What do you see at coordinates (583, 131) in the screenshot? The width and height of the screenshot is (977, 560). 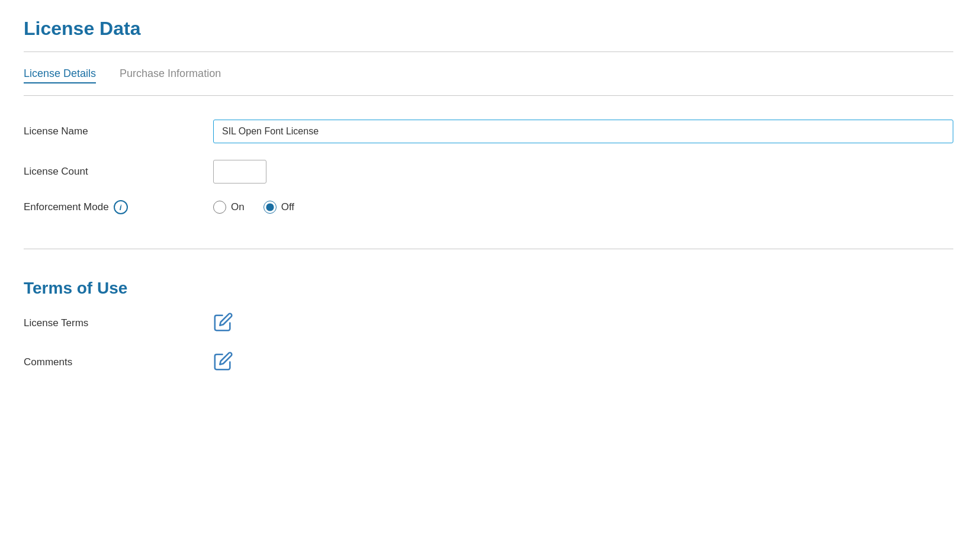 I see `license-name-input` at bounding box center [583, 131].